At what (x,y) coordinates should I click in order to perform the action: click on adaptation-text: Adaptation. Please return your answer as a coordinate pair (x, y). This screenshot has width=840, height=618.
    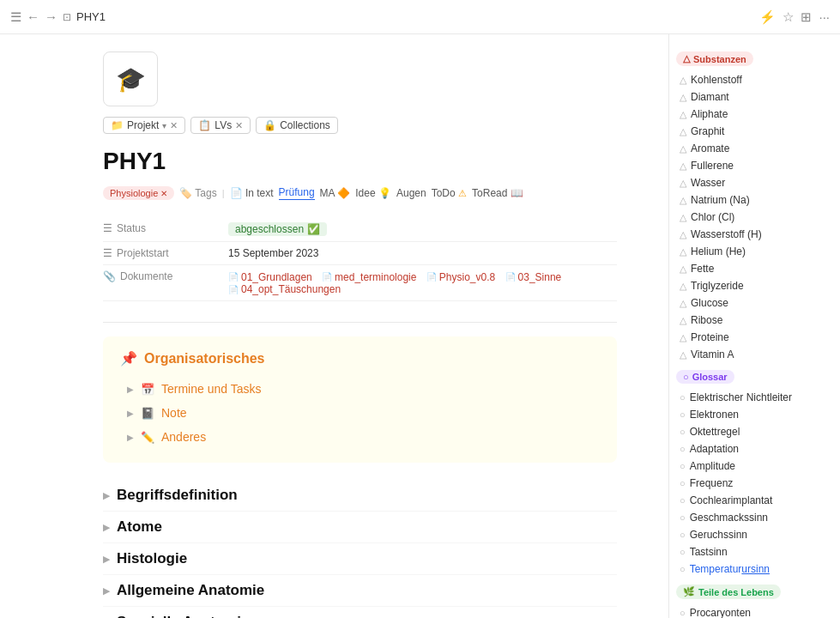
    Looking at the image, I should click on (714, 449).